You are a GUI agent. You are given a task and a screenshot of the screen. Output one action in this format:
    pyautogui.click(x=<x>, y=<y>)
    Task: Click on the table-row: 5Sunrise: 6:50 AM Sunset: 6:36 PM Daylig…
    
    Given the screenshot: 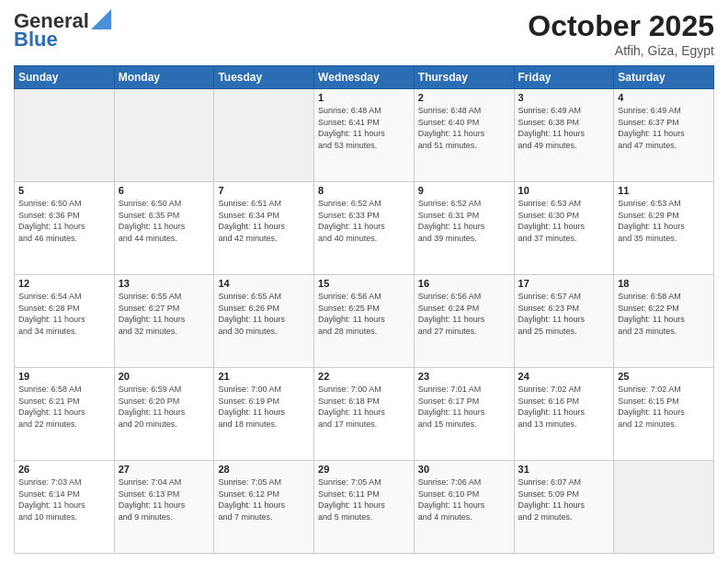 What is the action you would take?
    pyautogui.click(x=64, y=228)
    